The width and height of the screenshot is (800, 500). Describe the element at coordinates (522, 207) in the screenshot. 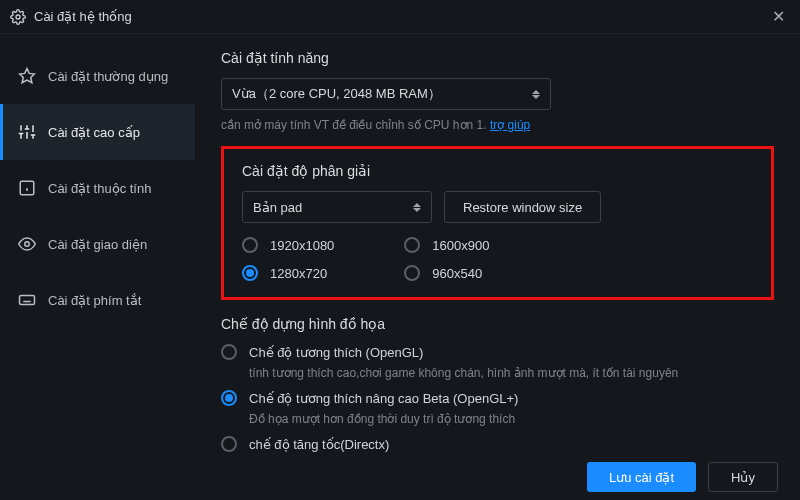

I see `restore-window-button: Restore window size` at that location.